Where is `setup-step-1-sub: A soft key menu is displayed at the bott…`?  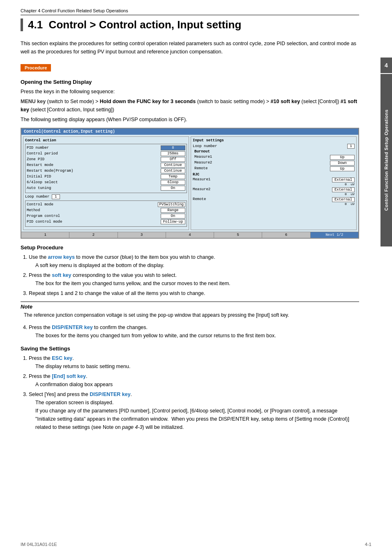
setup-step-1-sub: A soft key menu is displayed at the bott… is located at coordinates (197, 265).